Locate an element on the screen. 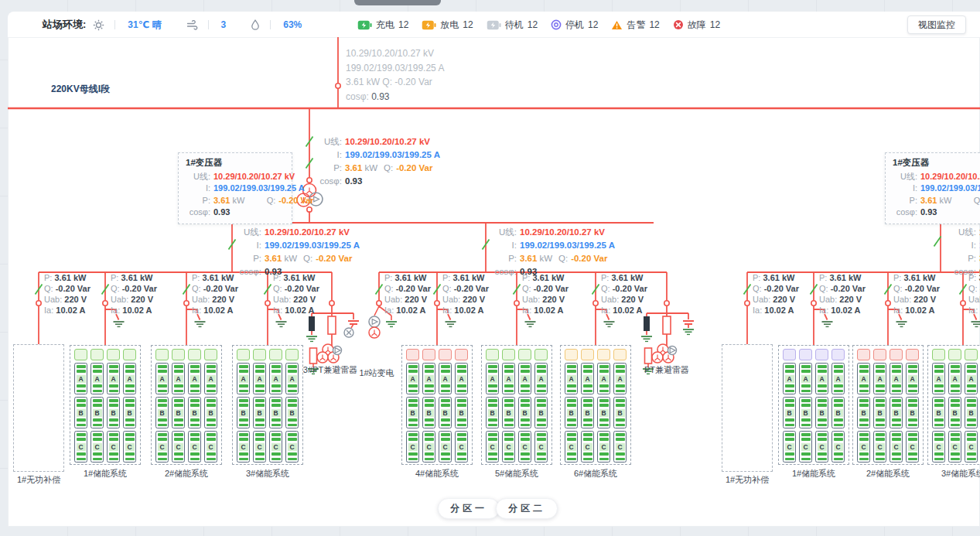 This screenshot has width=980, height=536. storage-system-label: 6#储能系统 is located at coordinates (596, 473).